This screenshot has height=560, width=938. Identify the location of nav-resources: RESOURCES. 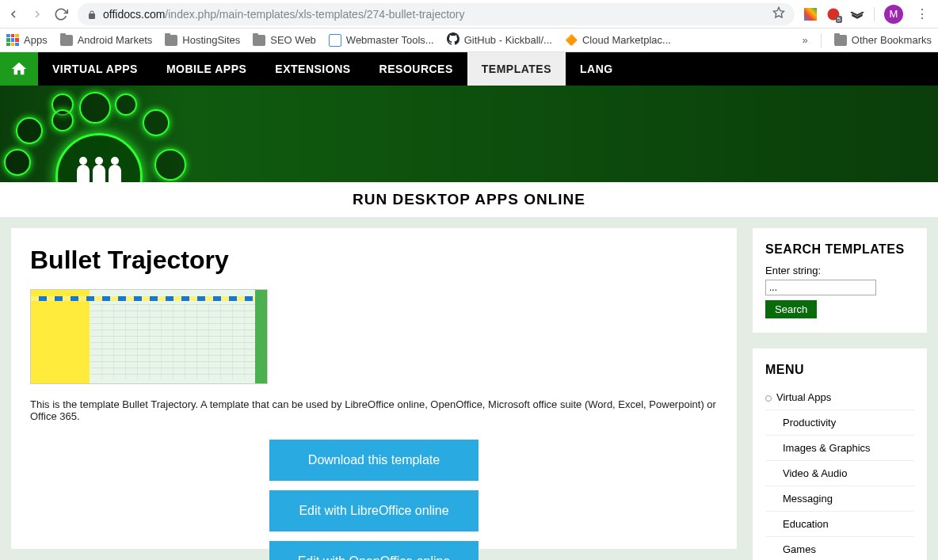
(417, 69).